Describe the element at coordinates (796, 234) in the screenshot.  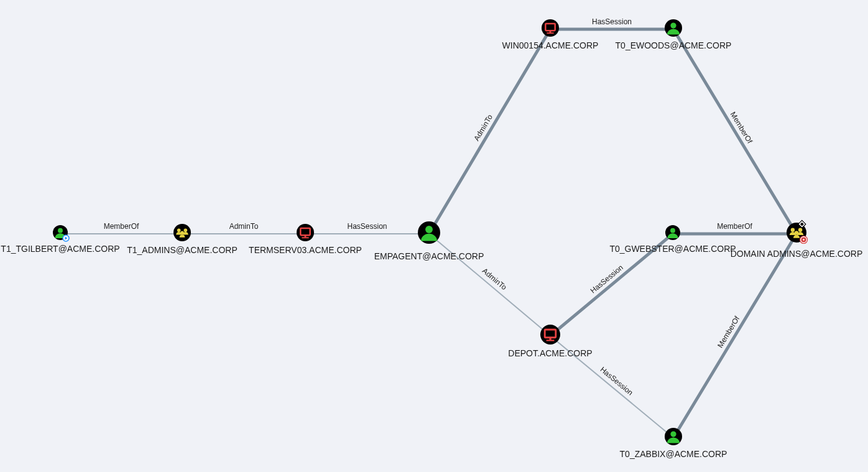
I see `node-domain-admins` at that location.